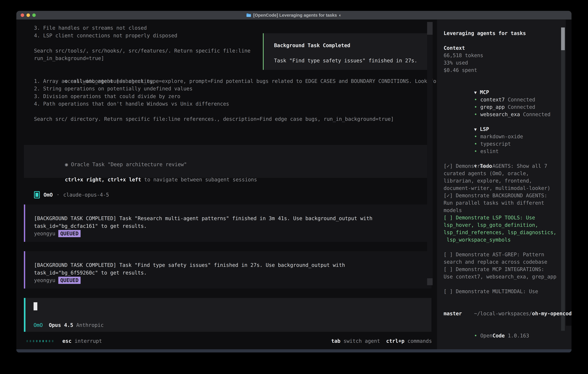  What do you see at coordinates (71, 195) in the screenshot?
I see `agent-header: OmO · claude-opus-4-5` at bounding box center [71, 195].